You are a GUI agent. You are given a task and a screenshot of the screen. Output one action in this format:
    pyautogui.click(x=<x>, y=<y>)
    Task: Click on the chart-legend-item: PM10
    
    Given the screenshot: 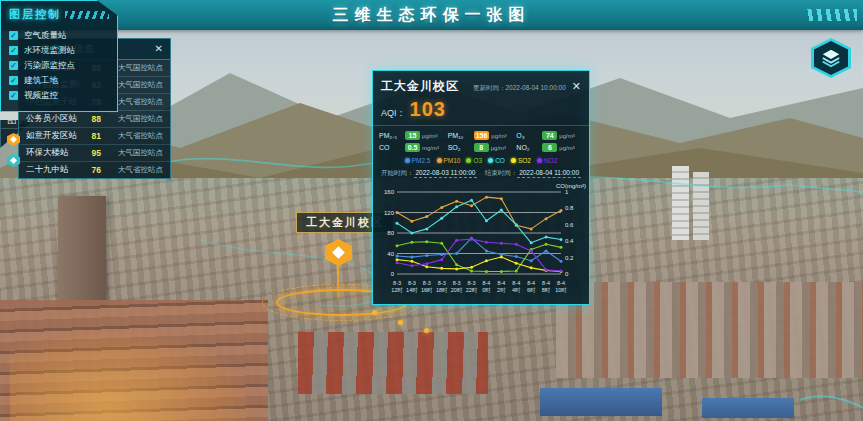 What is the action you would take?
    pyautogui.click(x=449, y=160)
    